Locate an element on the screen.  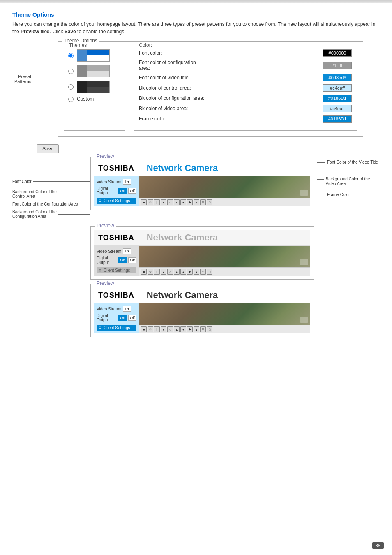
prev-gear-icon-2: ⚙ is located at coordinates (100, 271).